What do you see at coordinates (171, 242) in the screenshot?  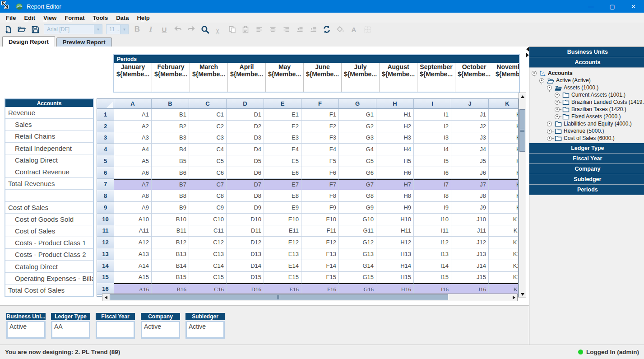 I see `cell-b12: B12` at bounding box center [171, 242].